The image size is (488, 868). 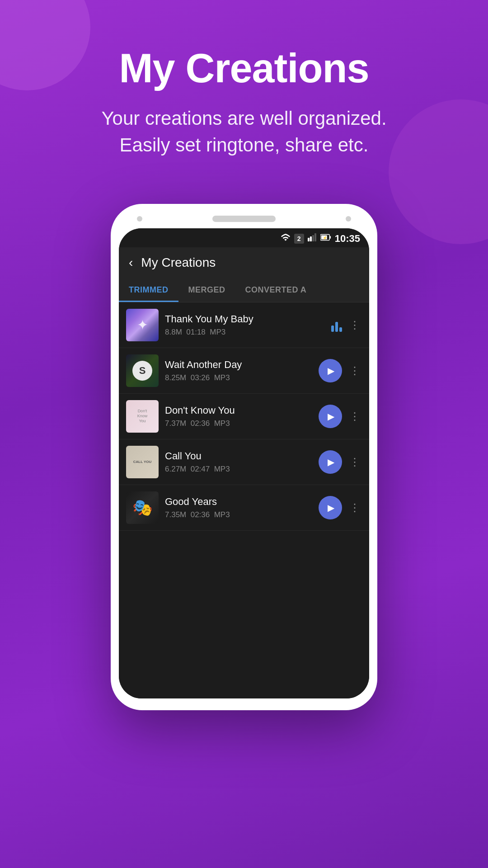 I want to click on back-button: ‹, so click(x=131, y=263).